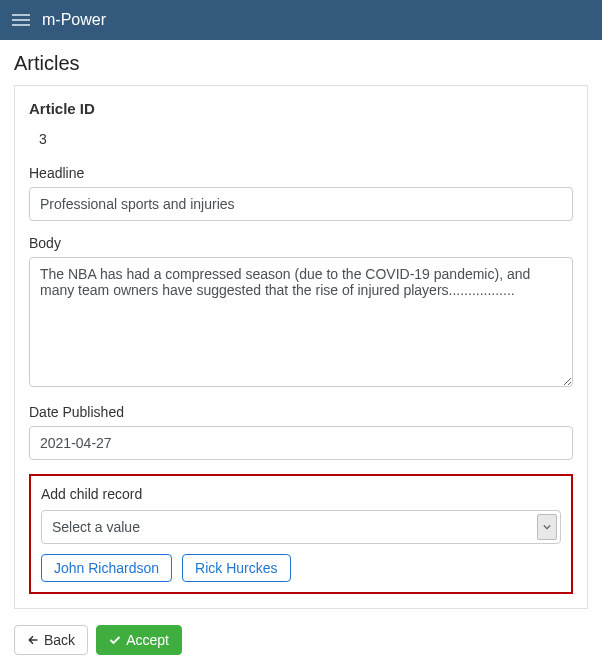 Image resolution: width=602 pixels, height=657 pixels. I want to click on headline-input, so click(301, 204).